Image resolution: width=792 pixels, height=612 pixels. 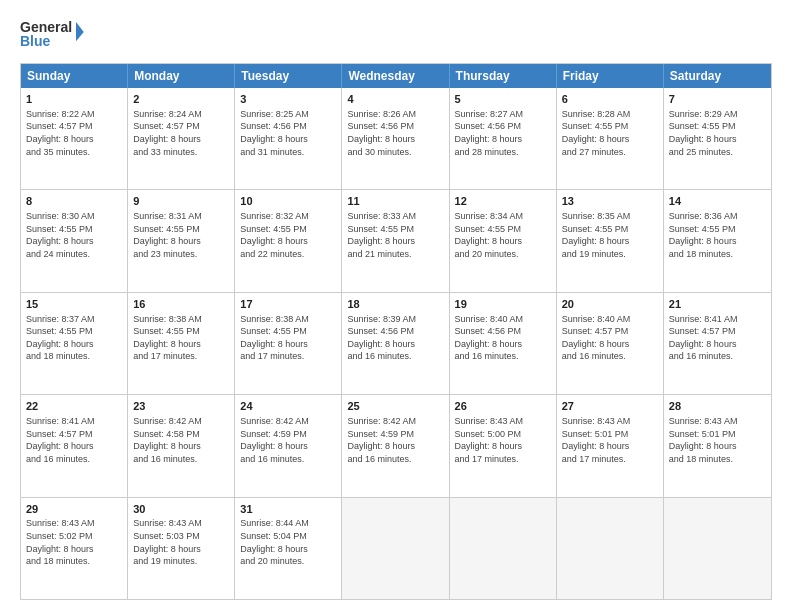 I want to click on day-number: 3, so click(x=288, y=100).